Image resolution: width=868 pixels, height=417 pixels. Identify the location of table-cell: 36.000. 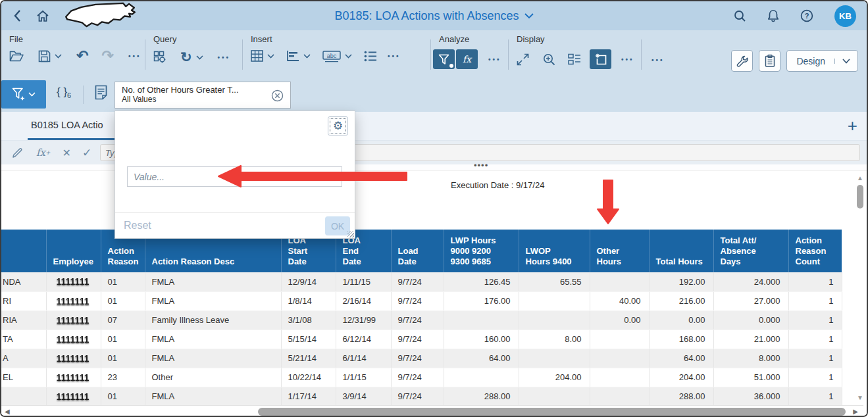
(751, 396).